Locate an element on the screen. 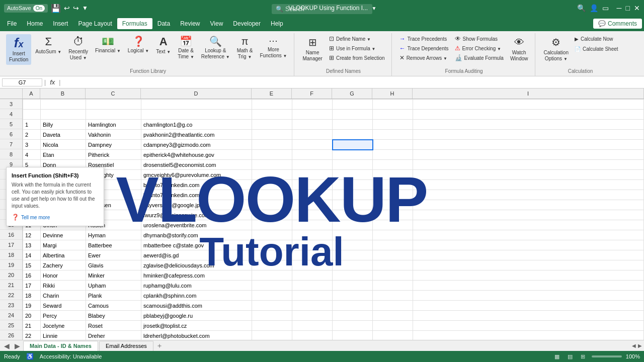  cell-r18-c0: 17 is located at coordinates (32, 286).